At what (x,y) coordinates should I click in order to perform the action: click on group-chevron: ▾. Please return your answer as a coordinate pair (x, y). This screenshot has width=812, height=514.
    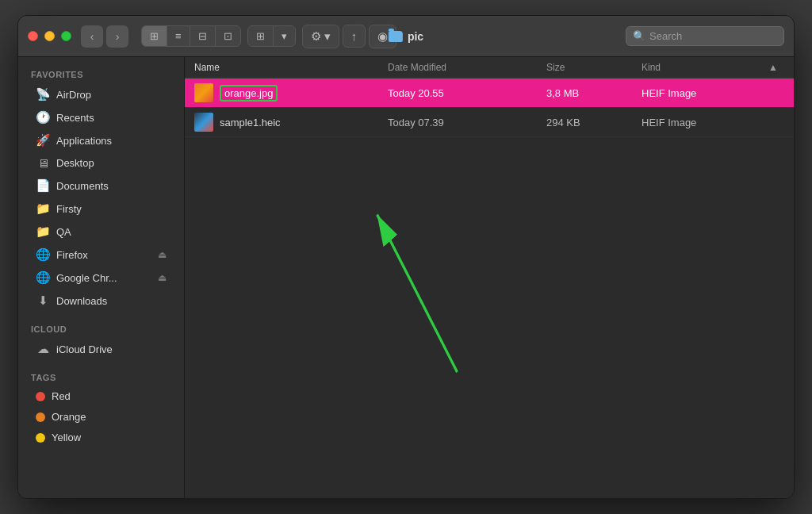
    Looking at the image, I should click on (284, 36).